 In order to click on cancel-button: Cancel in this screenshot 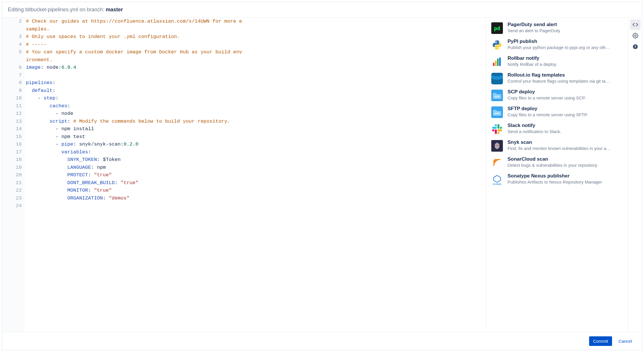, I will do `click(625, 341)`.